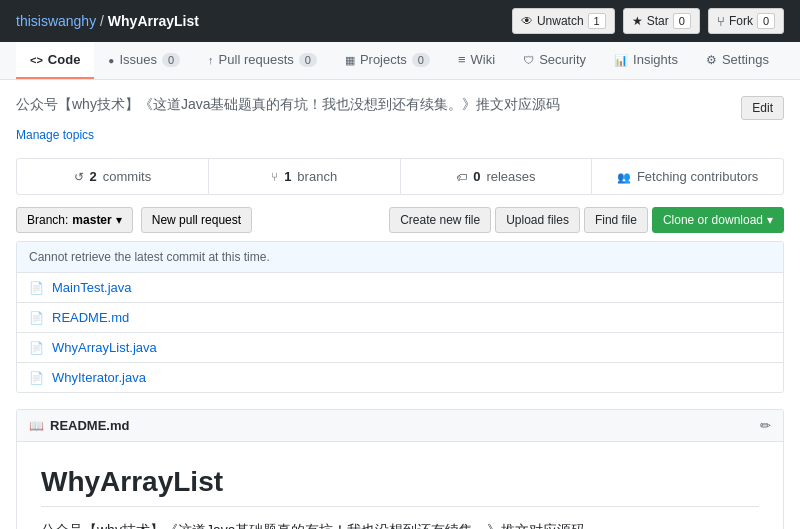 This screenshot has height=529, width=800. I want to click on readme-icon, so click(36, 426).